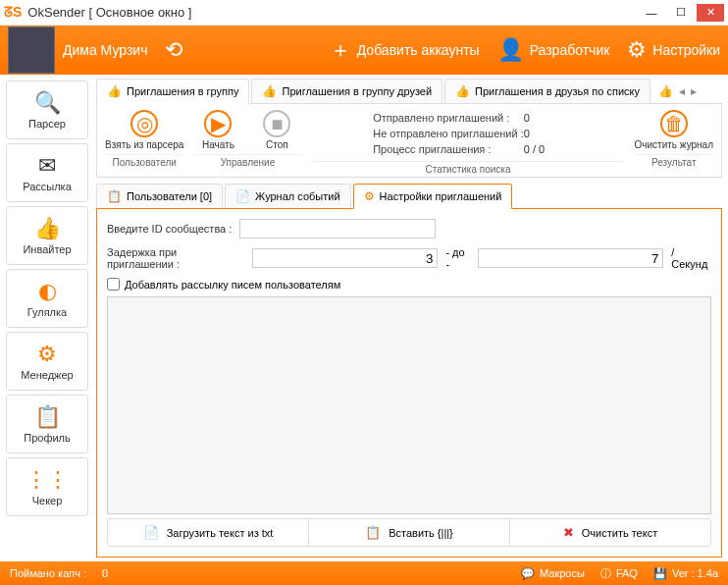  I want to click on delay-unit: / Секунд, so click(691, 258).